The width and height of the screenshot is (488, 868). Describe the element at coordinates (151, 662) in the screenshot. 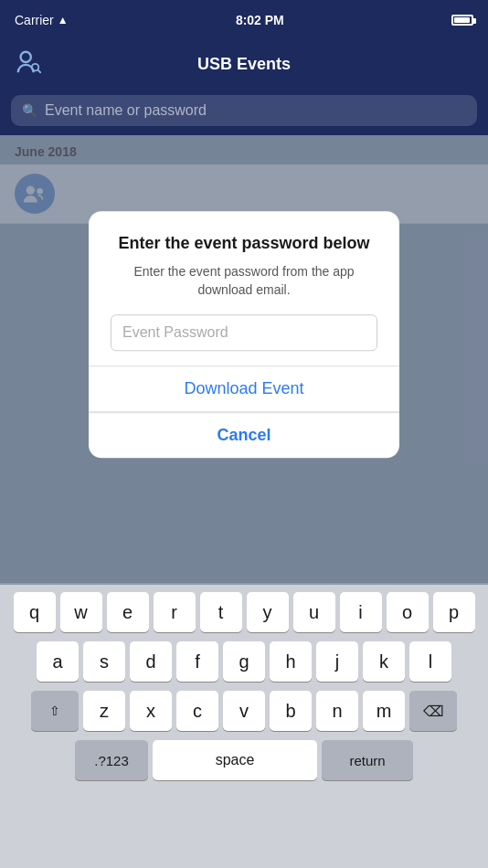

I see `key-d: d` at that location.